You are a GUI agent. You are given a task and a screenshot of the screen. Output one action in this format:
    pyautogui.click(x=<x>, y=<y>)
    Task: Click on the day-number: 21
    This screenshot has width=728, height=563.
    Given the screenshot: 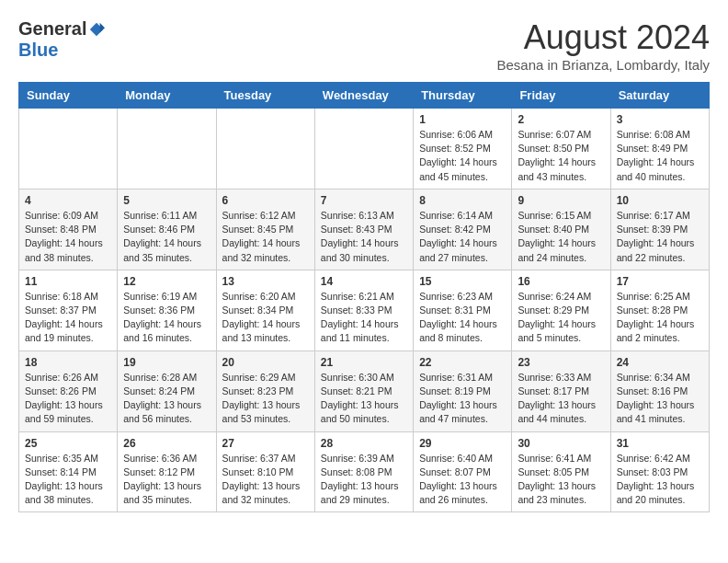 What is the action you would take?
    pyautogui.click(x=364, y=362)
    